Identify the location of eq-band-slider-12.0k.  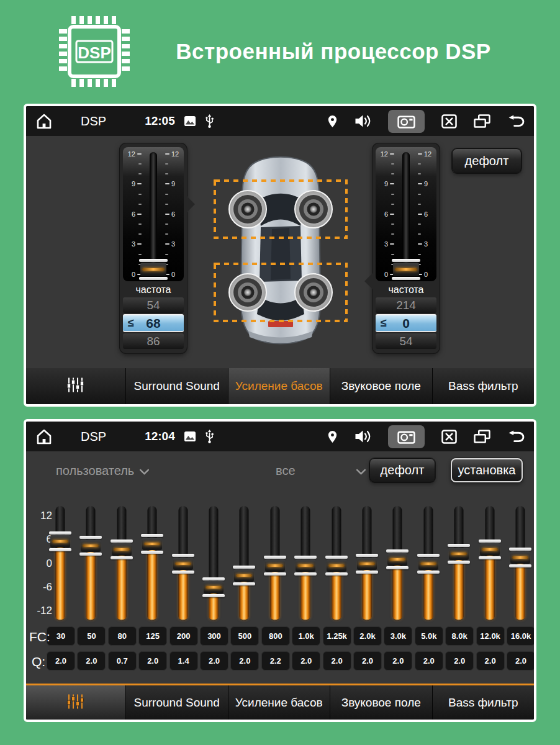
(490, 564).